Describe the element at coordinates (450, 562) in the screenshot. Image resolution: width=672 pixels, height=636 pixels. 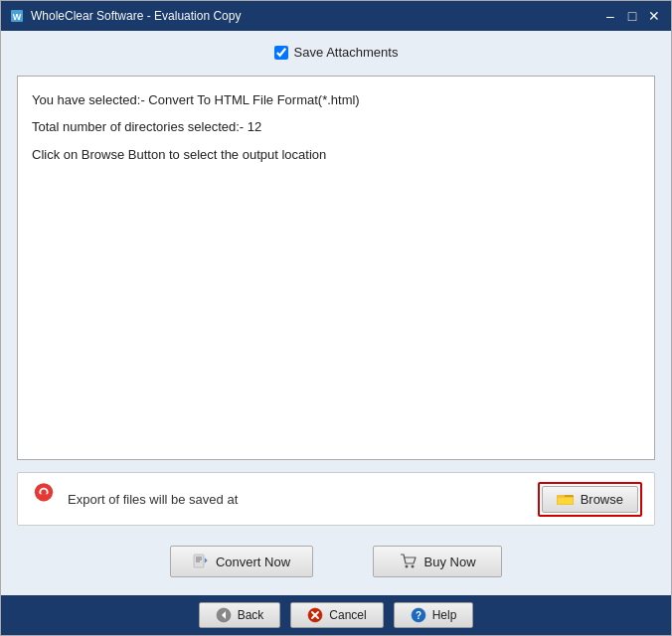
I see `buy-now-label: Buy Now` at that location.